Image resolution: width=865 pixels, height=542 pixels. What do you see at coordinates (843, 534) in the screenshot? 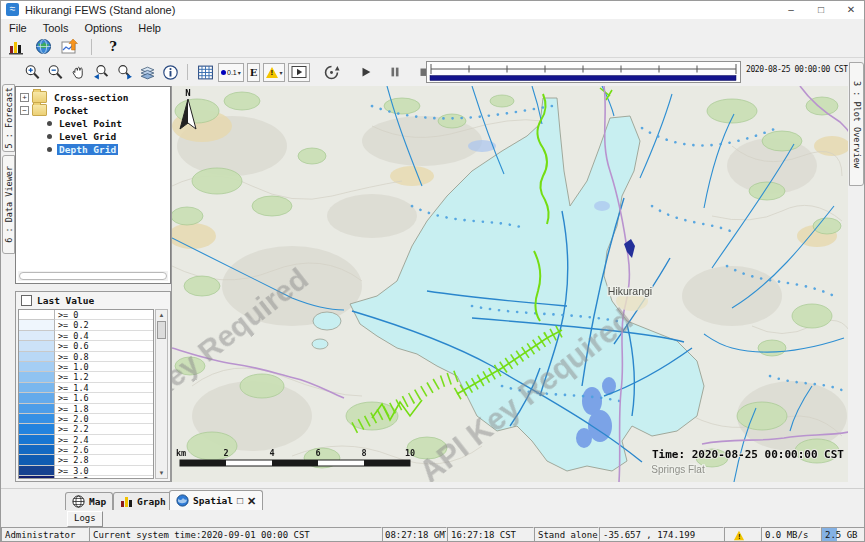
I see `status-memory: 2.5 GB` at bounding box center [843, 534].